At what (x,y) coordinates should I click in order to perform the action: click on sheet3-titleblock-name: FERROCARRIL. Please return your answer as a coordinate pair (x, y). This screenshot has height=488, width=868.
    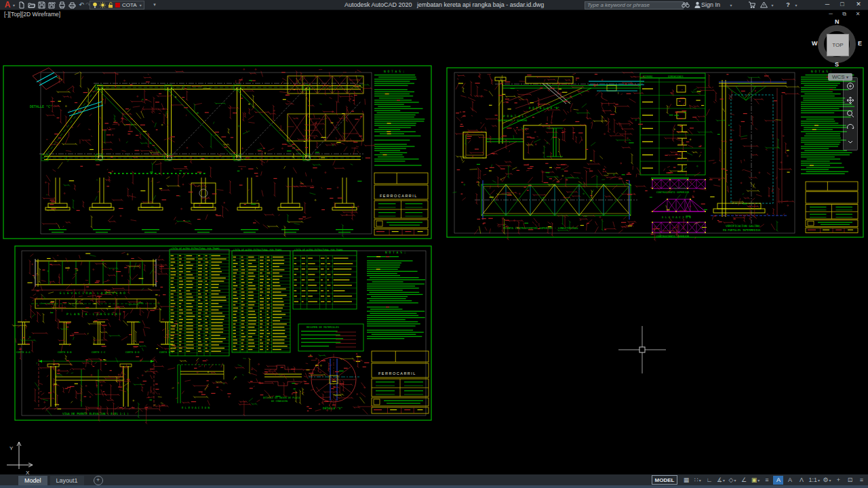
    Looking at the image, I should click on (397, 373).